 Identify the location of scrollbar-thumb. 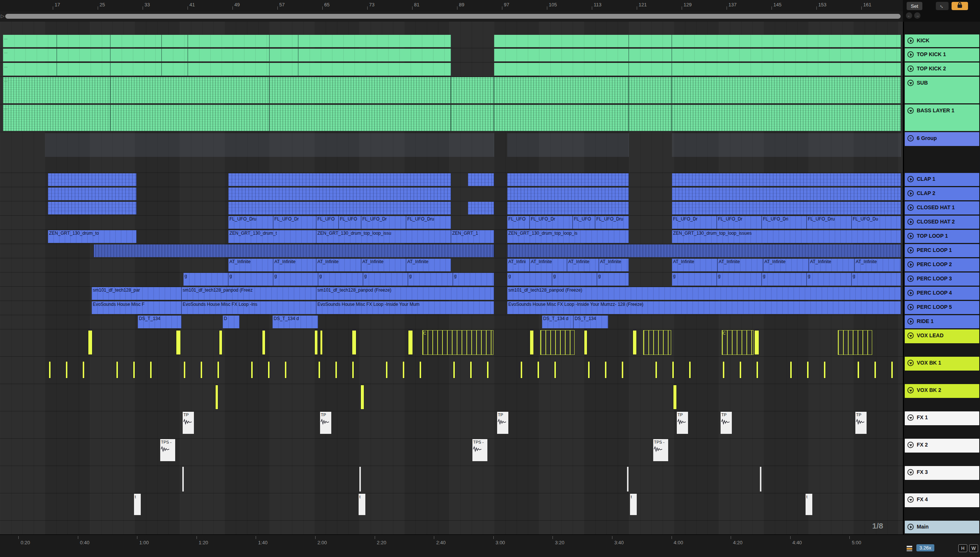
(453, 16).